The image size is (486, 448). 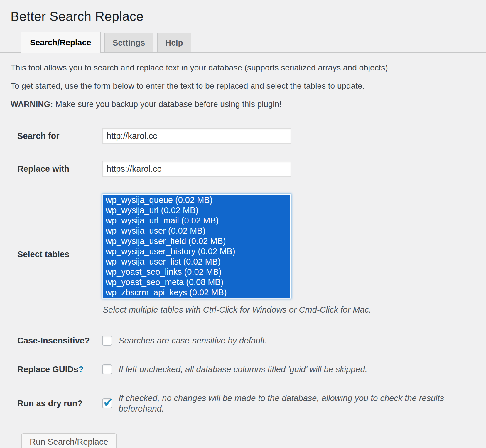 What do you see at coordinates (237, 254) in the screenshot?
I see `select-tables-field: wp_wysija_queue (0.02 MB)wp_wysija_url (…` at bounding box center [237, 254].